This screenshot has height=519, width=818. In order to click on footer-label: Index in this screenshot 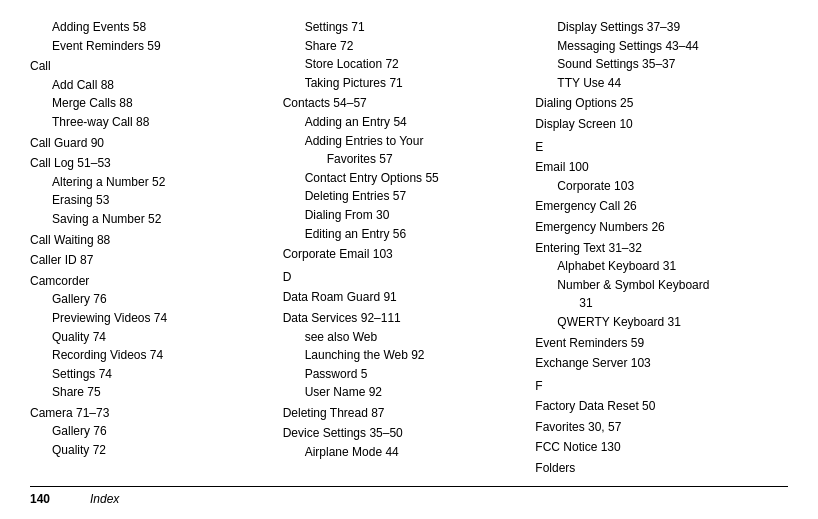, I will do `click(104, 499)`.